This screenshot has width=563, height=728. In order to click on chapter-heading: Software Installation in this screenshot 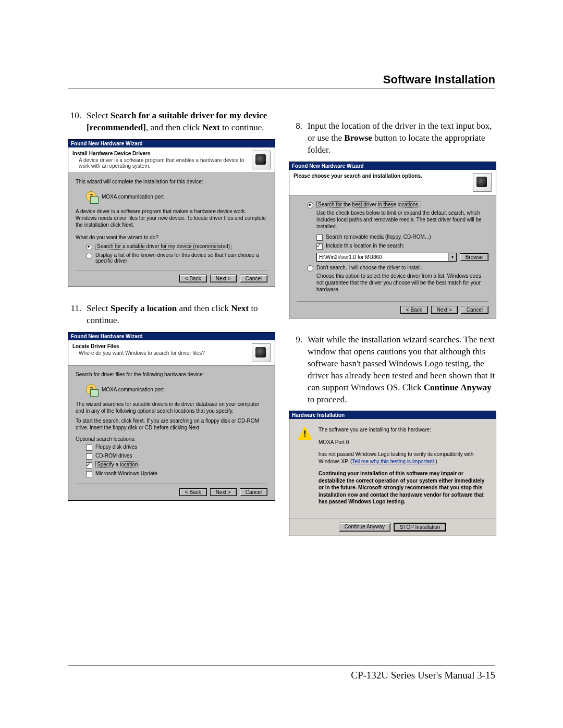, I will do `click(282, 81)`.